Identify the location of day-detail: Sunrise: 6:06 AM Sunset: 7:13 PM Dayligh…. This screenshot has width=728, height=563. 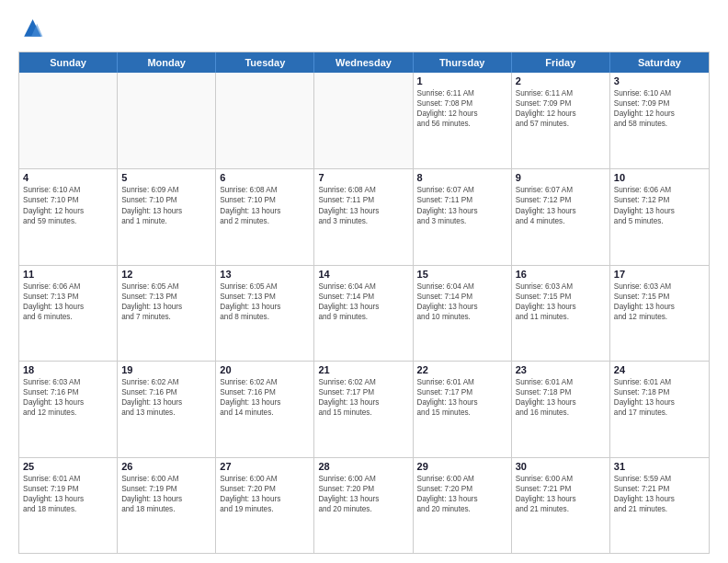
(68, 302).